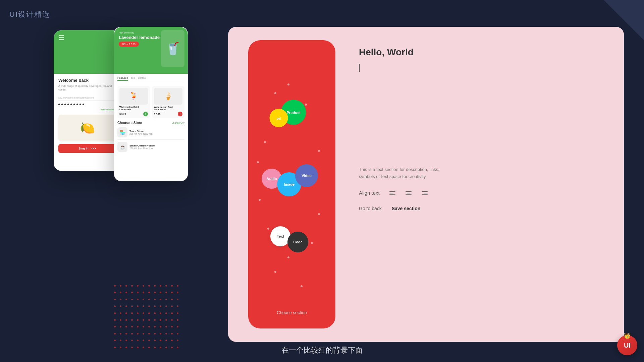 The width and height of the screenshot is (644, 362). I want to click on align-right-button, so click(425, 193).